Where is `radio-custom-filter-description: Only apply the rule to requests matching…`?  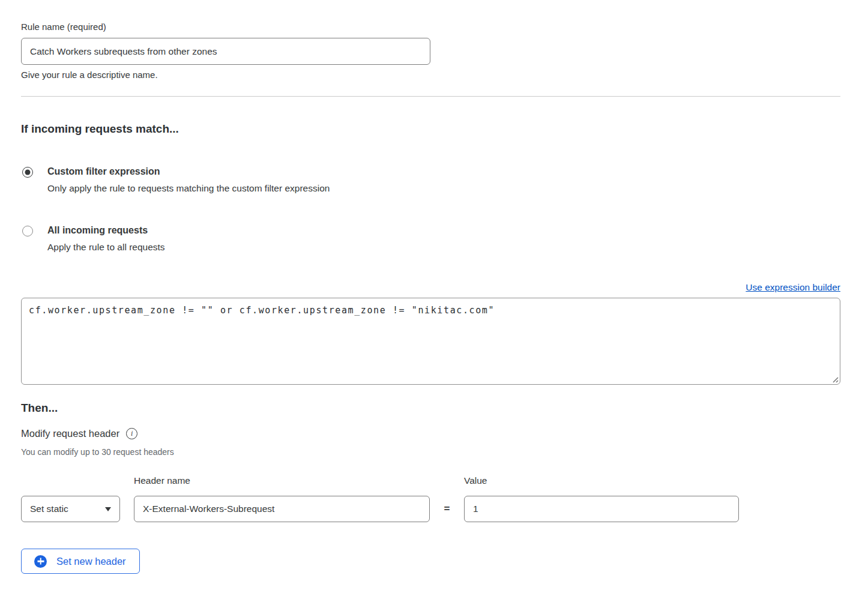 radio-custom-filter-description: Only apply the rule to requests matching… is located at coordinates (188, 188).